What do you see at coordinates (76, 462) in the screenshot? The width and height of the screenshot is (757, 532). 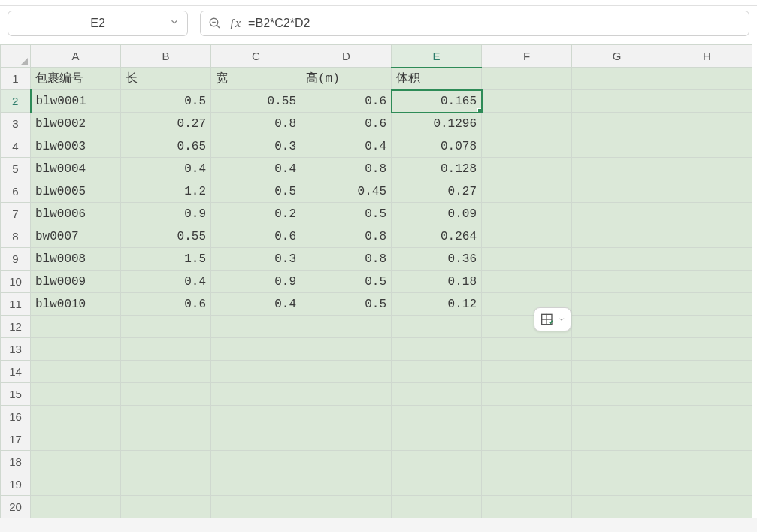 I see `cell-A18` at bounding box center [76, 462].